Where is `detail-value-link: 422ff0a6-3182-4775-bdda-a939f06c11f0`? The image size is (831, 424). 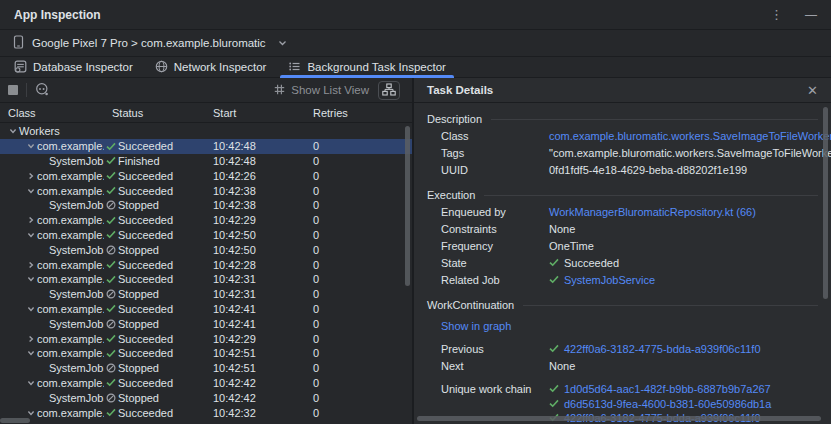 detail-value-link: 422ff0a6-3182-4775-bdda-a939f06c11f0 is located at coordinates (662, 349).